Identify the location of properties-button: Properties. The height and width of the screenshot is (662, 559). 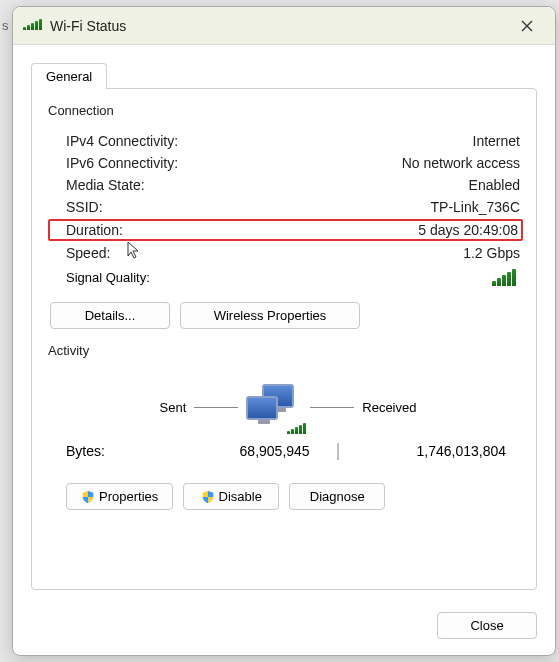
(120, 496).